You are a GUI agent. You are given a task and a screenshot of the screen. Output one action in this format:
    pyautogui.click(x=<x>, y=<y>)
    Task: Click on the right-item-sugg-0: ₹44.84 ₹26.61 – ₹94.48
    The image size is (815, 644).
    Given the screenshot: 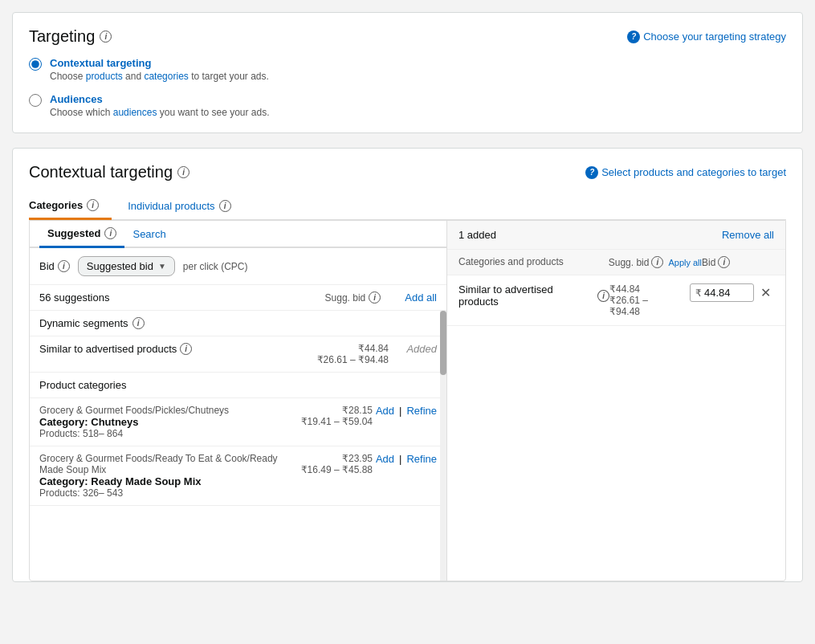 What is the action you would take?
    pyautogui.click(x=650, y=300)
    